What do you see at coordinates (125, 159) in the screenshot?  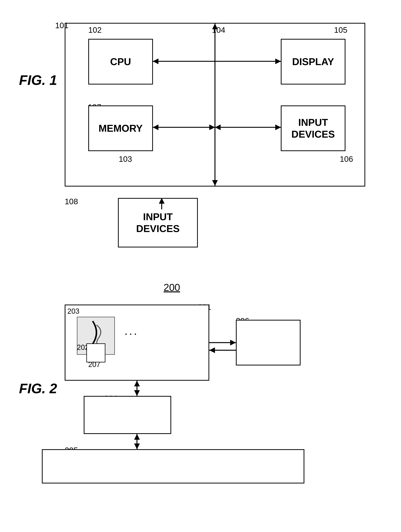 I see `ref-103: 103` at bounding box center [125, 159].